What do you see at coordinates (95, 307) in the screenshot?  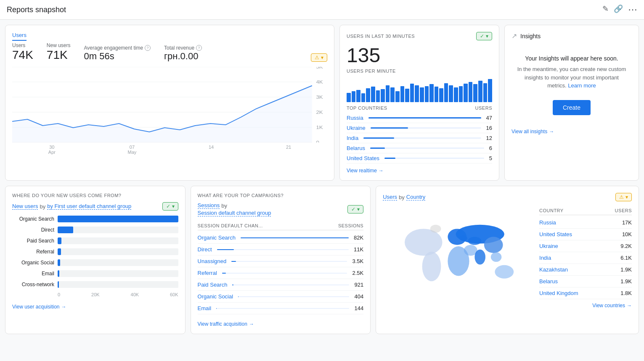 I see `view-acquisition-link: View user acquisition →` at bounding box center [95, 307].